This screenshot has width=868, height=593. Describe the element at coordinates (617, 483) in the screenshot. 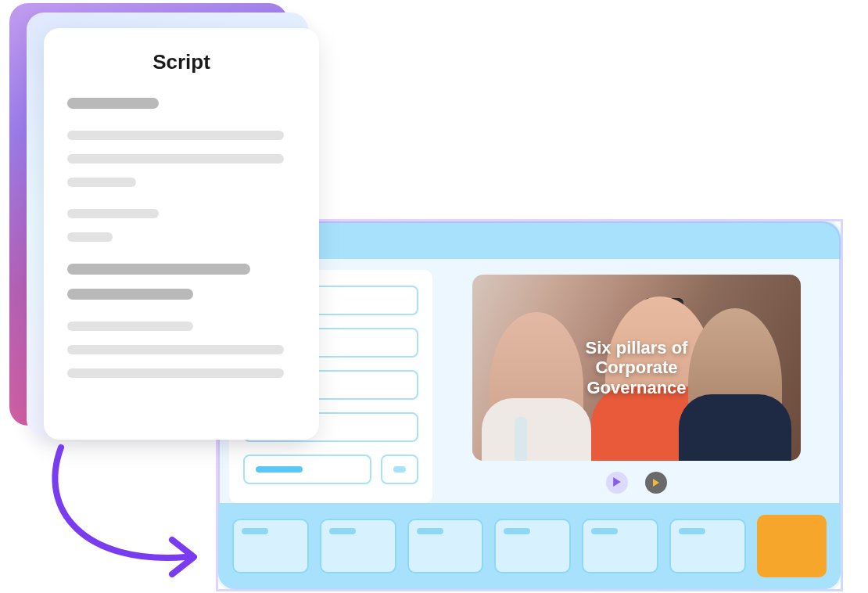

I see `play-button` at that location.